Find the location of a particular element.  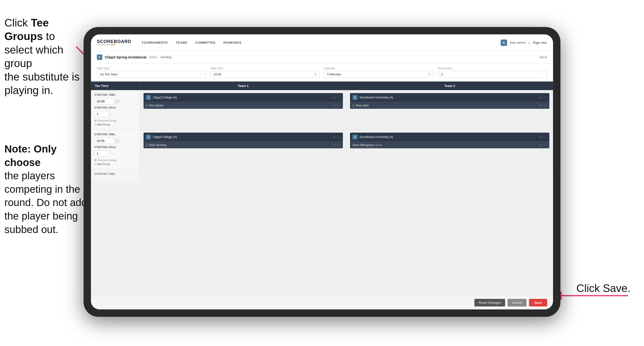

player1-remove: × is located at coordinates (334, 105).